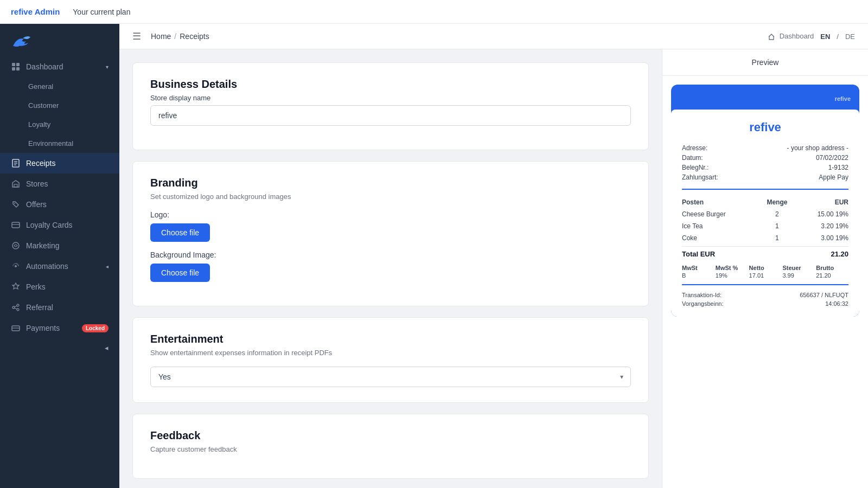 The image size is (868, 488). What do you see at coordinates (60, 67) in the screenshot?
I see `sidebar-item-dashboard: Dashboard ▾` at bounding box center [60, 67].